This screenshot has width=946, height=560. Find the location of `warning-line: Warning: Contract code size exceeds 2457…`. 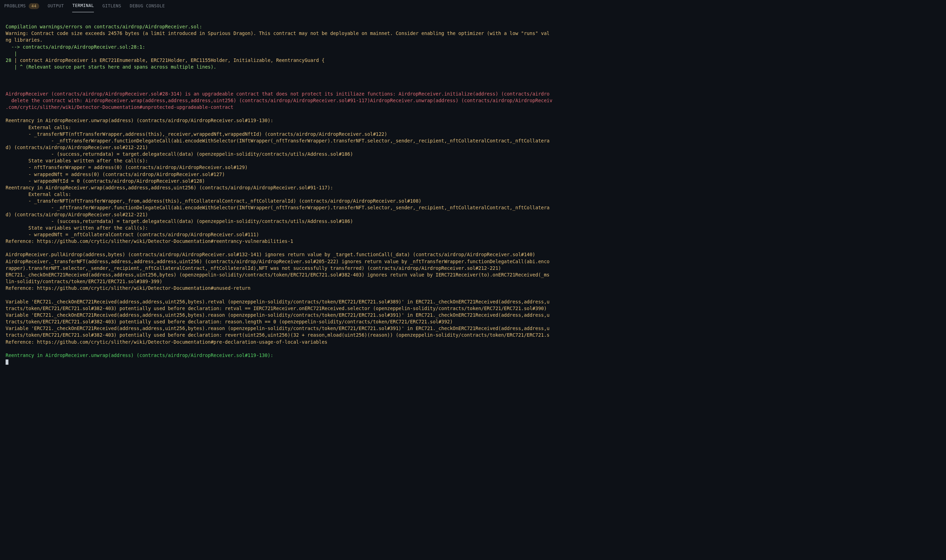

warning-line: Warning: Contract code size exceeds 2457… is located at coordinates (278, 33).